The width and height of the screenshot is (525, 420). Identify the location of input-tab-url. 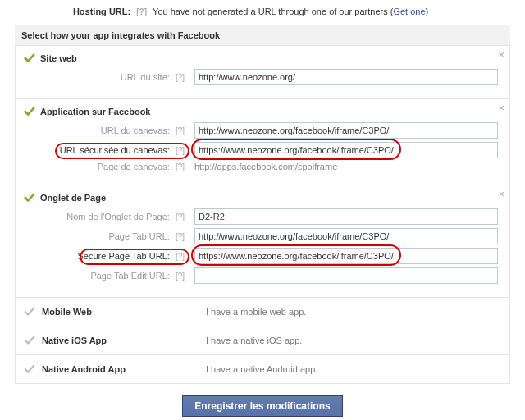
(346, 236).